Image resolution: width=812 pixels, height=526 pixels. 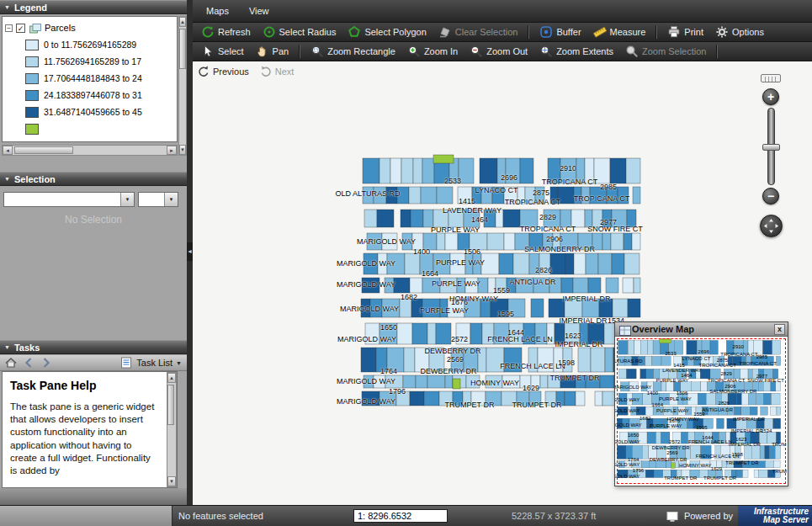 What do you see at coordinates (395, 32) in the screenshot?
I see `select-polygon-label: Select Polygon` at bounding box center [395, 32].